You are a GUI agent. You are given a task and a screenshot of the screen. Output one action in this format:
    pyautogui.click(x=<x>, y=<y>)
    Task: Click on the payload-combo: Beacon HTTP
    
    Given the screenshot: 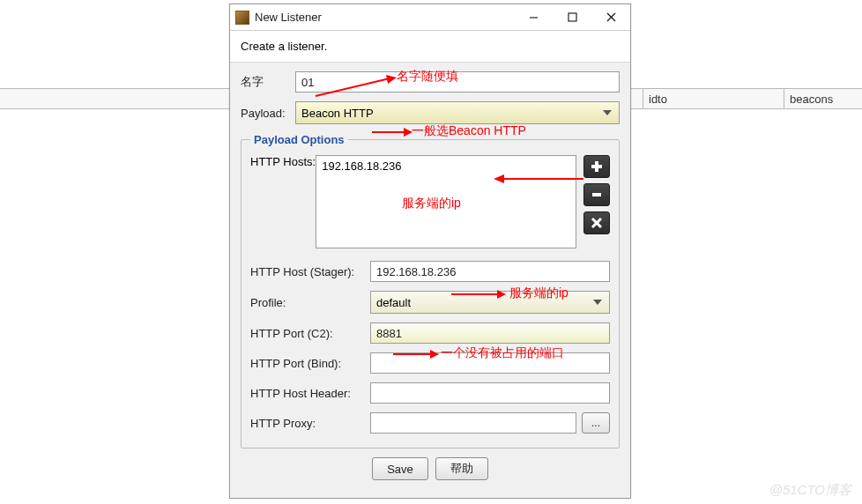 What is the action you would take?
    pyautogui.click(x=457, y=113)
    